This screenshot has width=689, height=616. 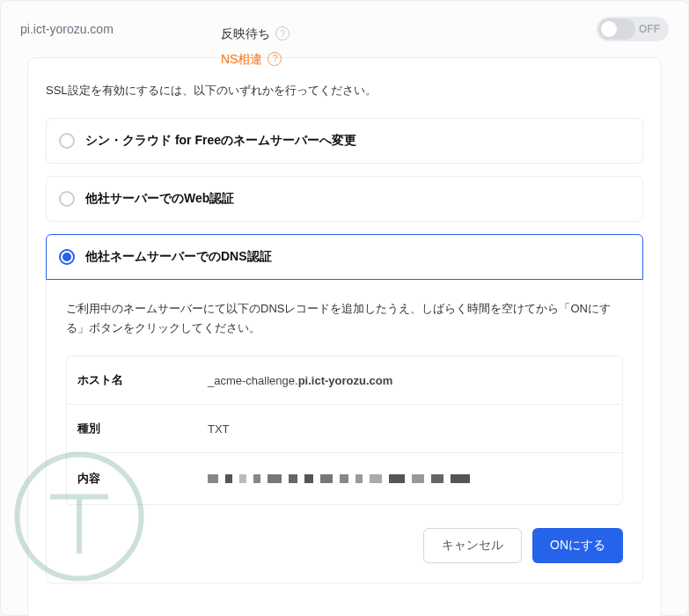 I want to click on cancel-button: キャンセル, so click(x=473, y=546).